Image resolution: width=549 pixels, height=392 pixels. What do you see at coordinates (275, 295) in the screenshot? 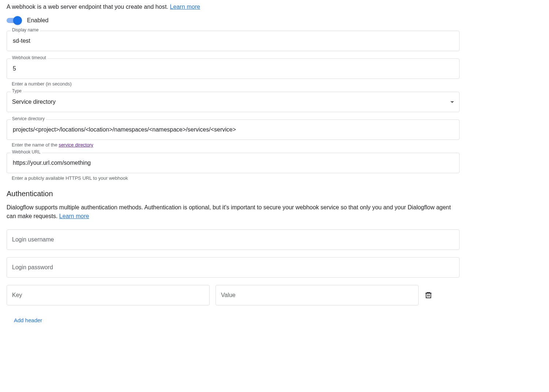
I see `header-row` at bounding box center [275, 295].